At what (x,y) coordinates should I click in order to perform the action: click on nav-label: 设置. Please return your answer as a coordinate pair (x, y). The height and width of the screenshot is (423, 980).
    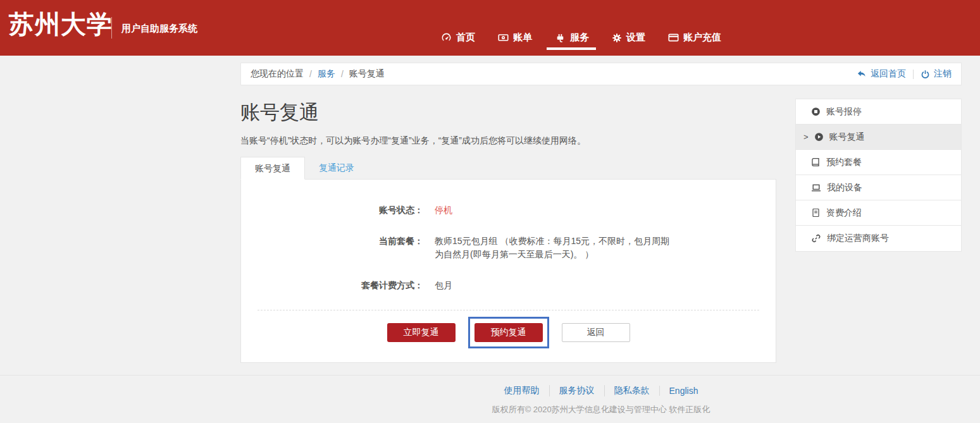
    Looking at the image, I should click on (636, 38).